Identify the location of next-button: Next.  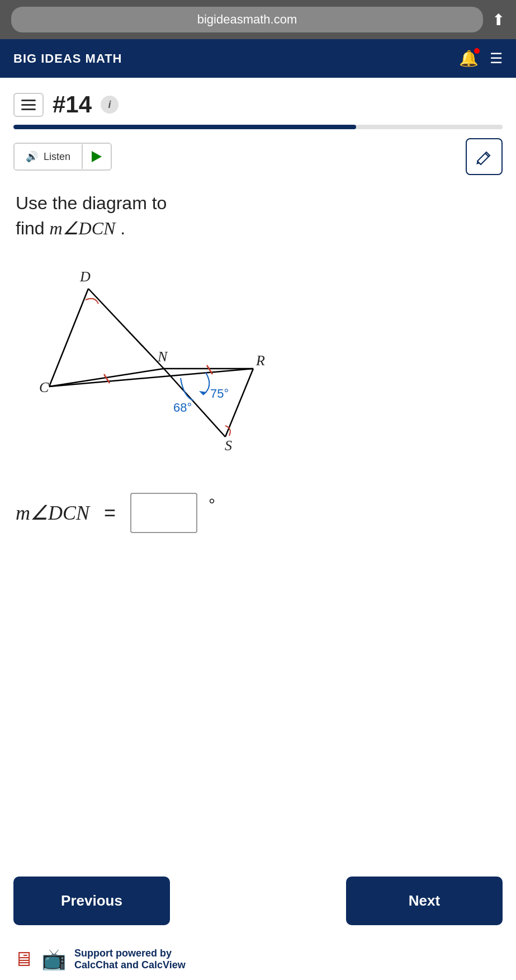
(424, 901).